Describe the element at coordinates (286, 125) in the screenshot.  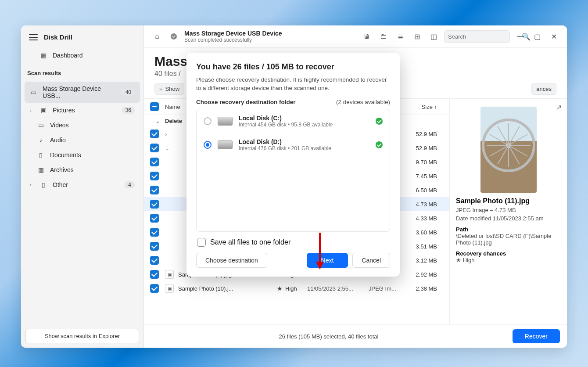
I see `disk-details: Internal 454 GB disk • 95.8 GB available` at that location.